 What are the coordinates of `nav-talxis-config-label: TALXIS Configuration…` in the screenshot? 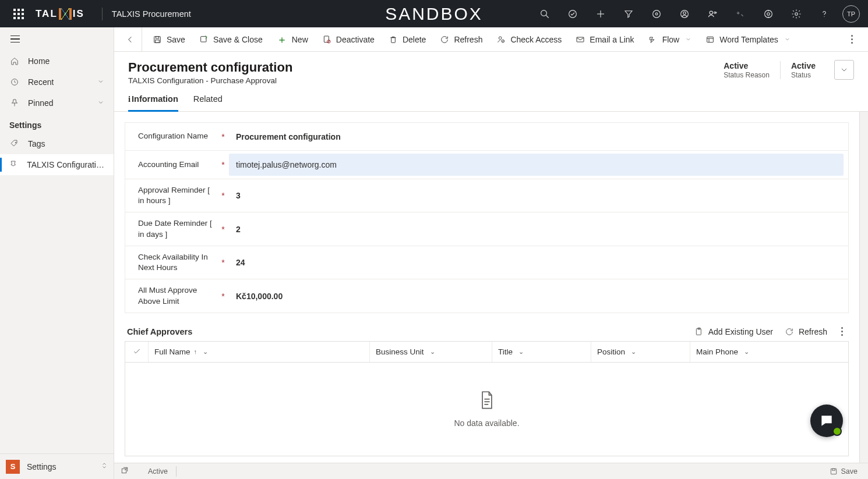 It's located at (65, 165).